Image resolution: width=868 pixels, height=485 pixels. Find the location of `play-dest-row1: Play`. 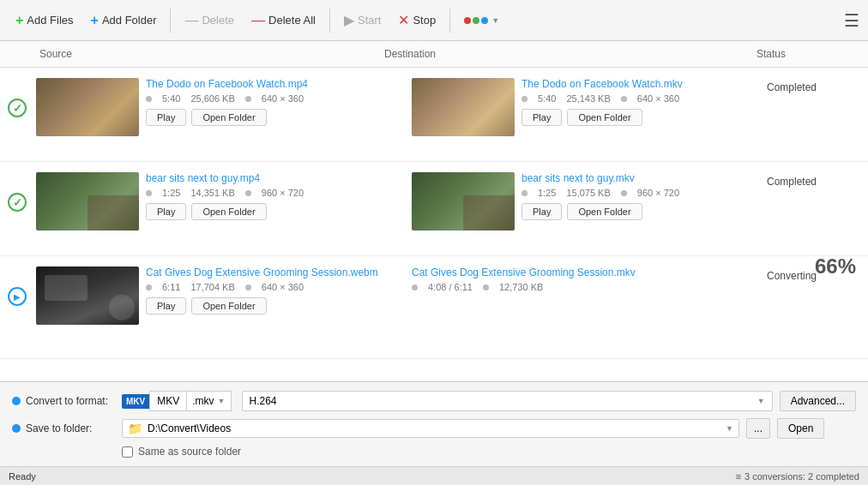

play-dest-row1: Play is located at coordinates (542, 117).